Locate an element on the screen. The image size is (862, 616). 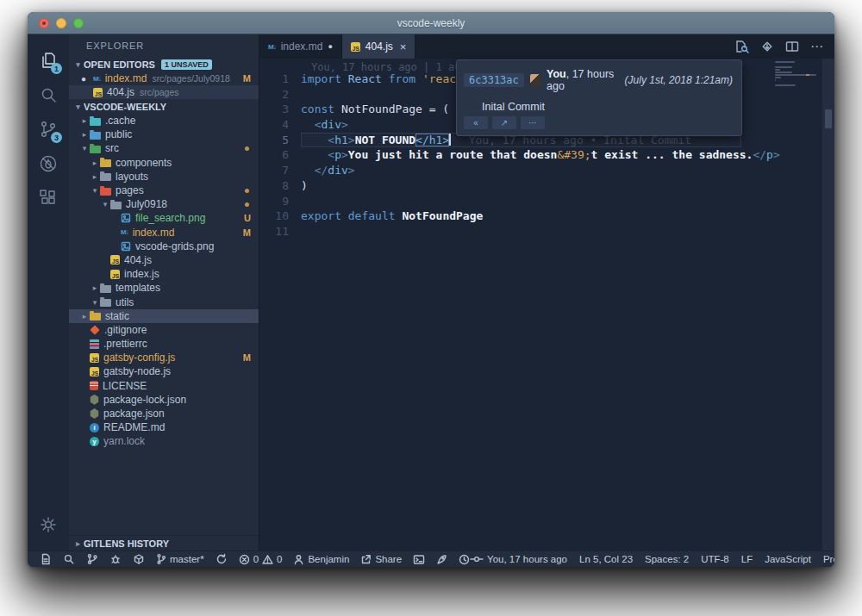
status-item-history-clock is located at coordinates (464, 560).